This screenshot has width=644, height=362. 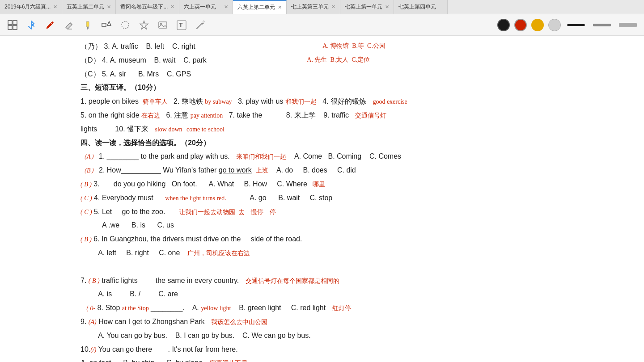 I want to click on q8-answer: ( 0-, so click(x=91, y=308).